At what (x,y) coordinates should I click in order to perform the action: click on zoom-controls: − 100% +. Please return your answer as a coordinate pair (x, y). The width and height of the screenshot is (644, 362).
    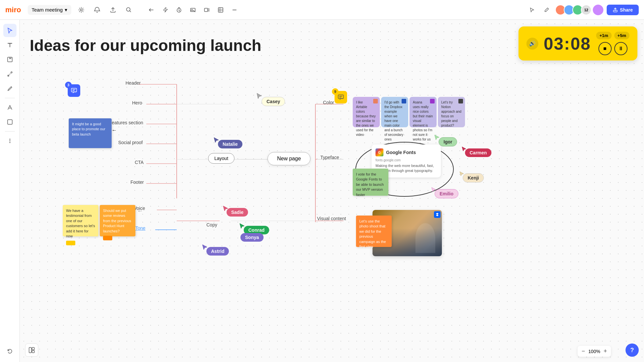
    Looking at the image, I should click on (594, 351).